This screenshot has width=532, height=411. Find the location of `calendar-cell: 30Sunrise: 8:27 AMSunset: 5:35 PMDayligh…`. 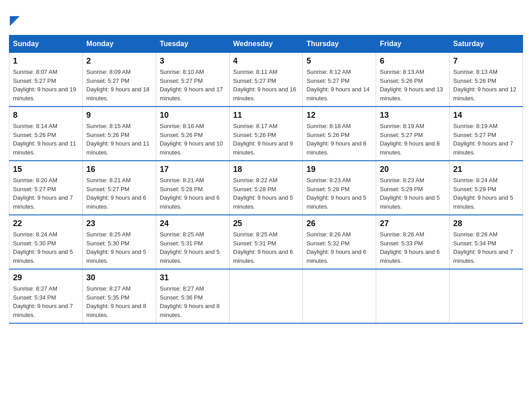

calendar-cell: 30Sunrise: 8:27 AMSunset: 5:35 PMDayligh… is located at coordinates (119, 296).